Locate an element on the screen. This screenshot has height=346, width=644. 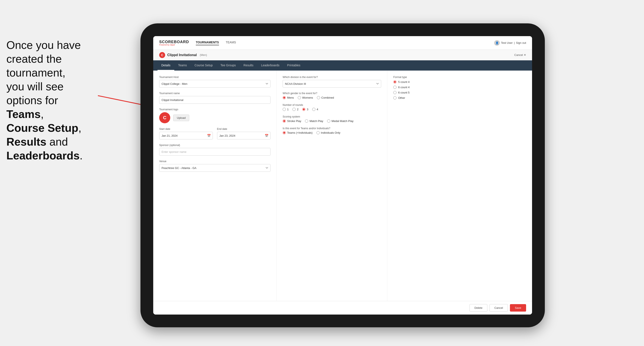
format-other-option: Other is located at coordinates (460, 98).